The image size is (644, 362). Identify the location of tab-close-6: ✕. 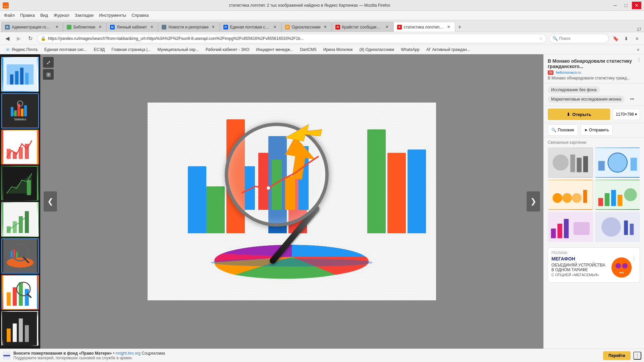
(325, 27).